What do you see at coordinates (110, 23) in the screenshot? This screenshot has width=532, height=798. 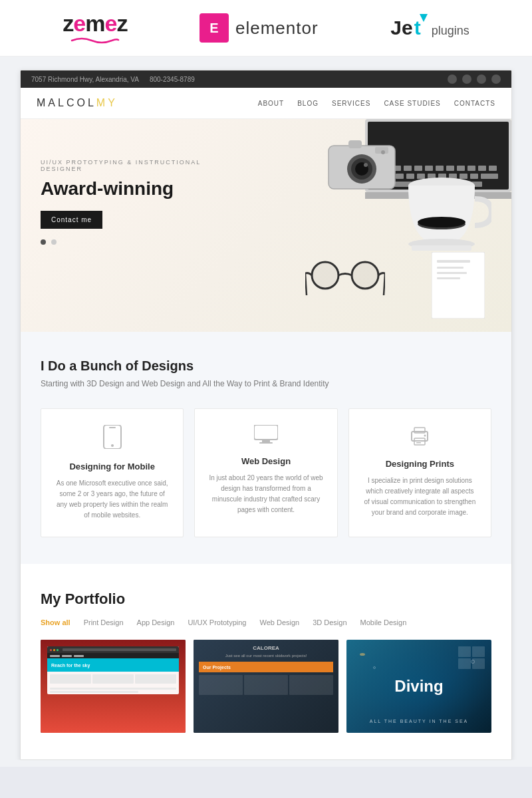 I see `zemes-e2: e` at bounding box center [110, 23].